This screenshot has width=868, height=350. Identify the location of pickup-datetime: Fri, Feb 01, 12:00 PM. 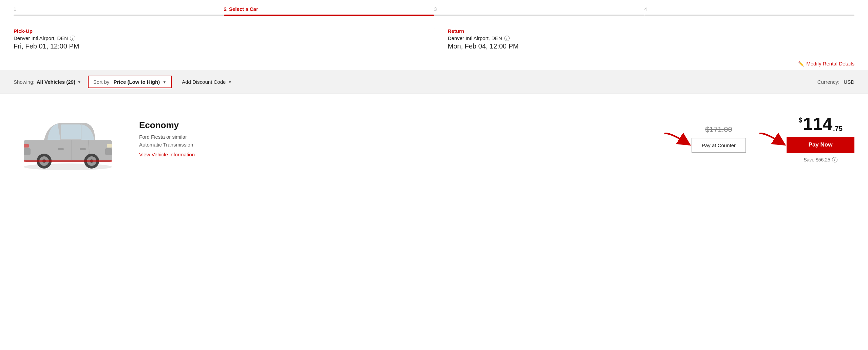
(217, 46).